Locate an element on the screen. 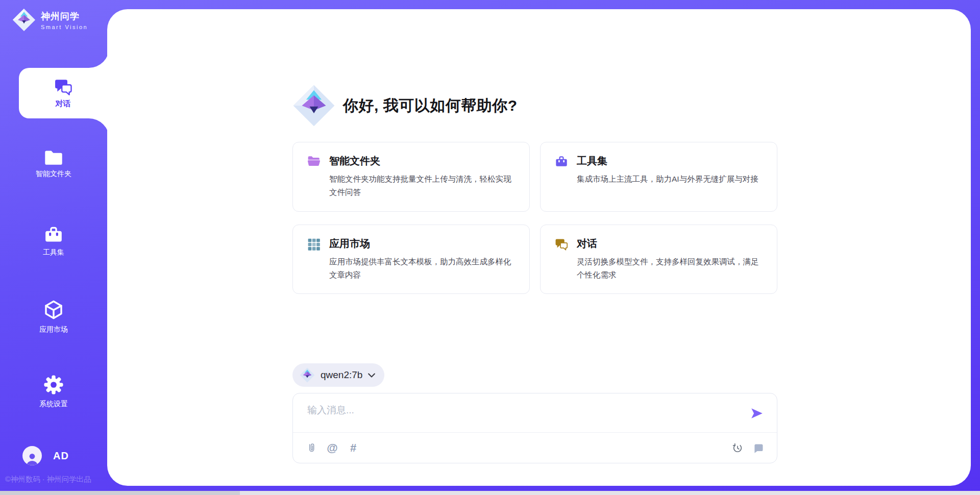 Image resolution: width=980 pixels, height=495 pixels. history-button is located at coordinates (738, 448).